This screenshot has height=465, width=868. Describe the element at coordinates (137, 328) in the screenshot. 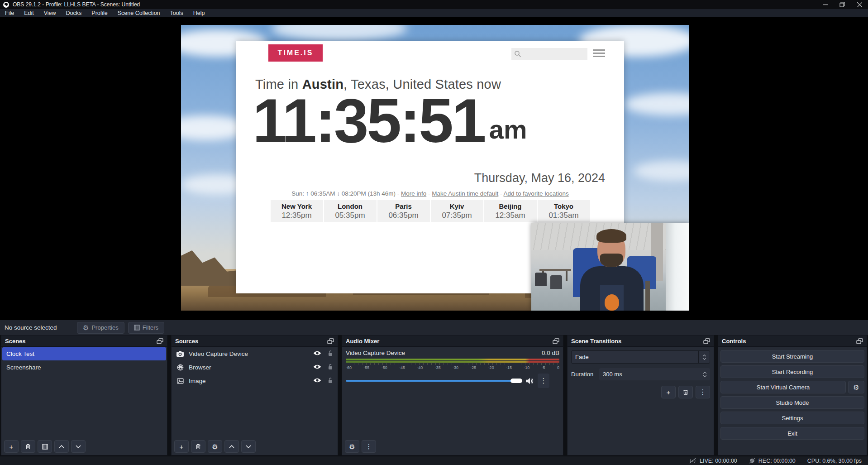

I see `filters-icon` at that location.